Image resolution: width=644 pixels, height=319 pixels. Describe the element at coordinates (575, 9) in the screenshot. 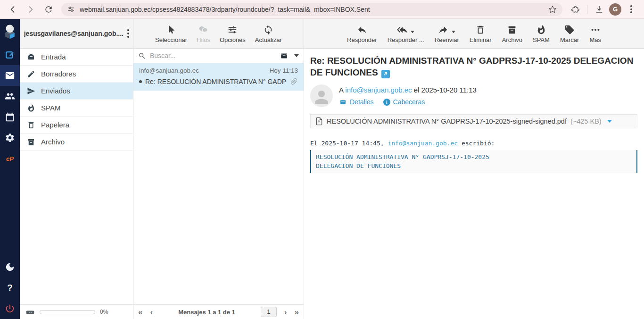

I see `extensions-icon` at that location.